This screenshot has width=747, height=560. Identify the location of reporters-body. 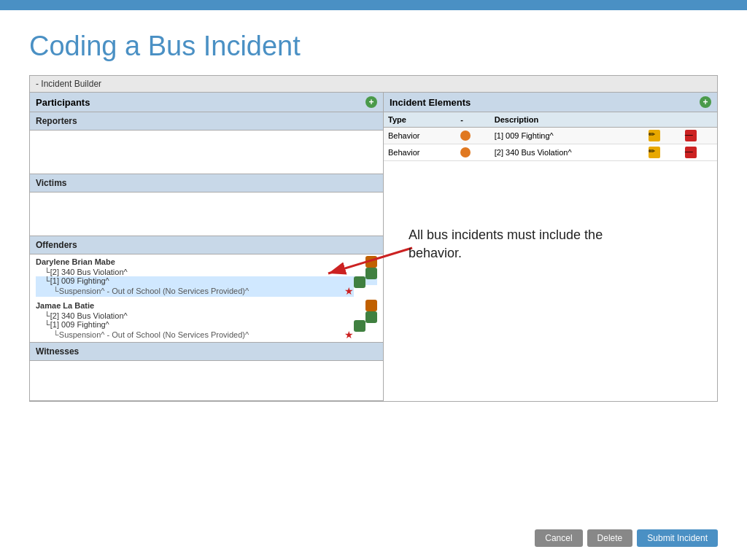
(206, 152).